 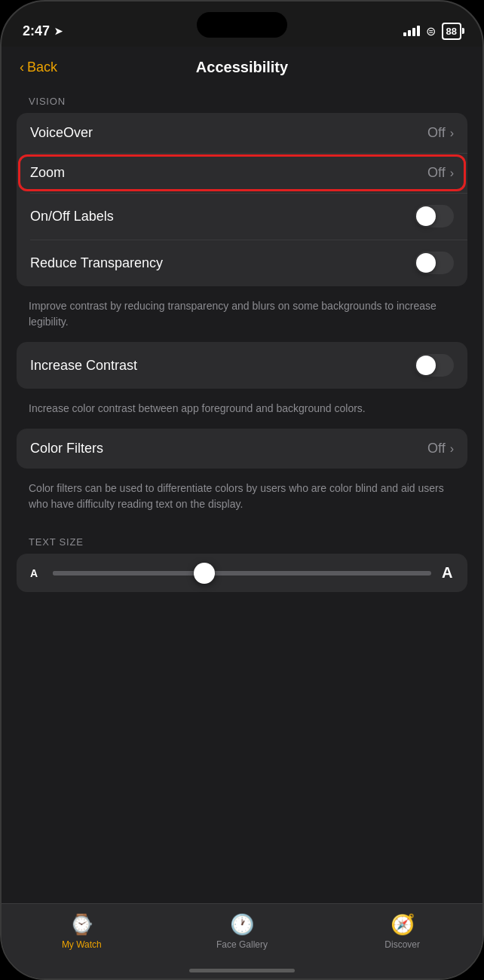 I want to click on color-filters-right: Off ›, so click(x=440, y=449).